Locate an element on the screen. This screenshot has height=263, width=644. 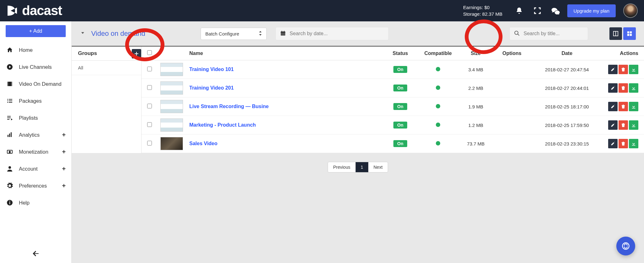
groups-header: Groups is located at coordinates (106, 53).